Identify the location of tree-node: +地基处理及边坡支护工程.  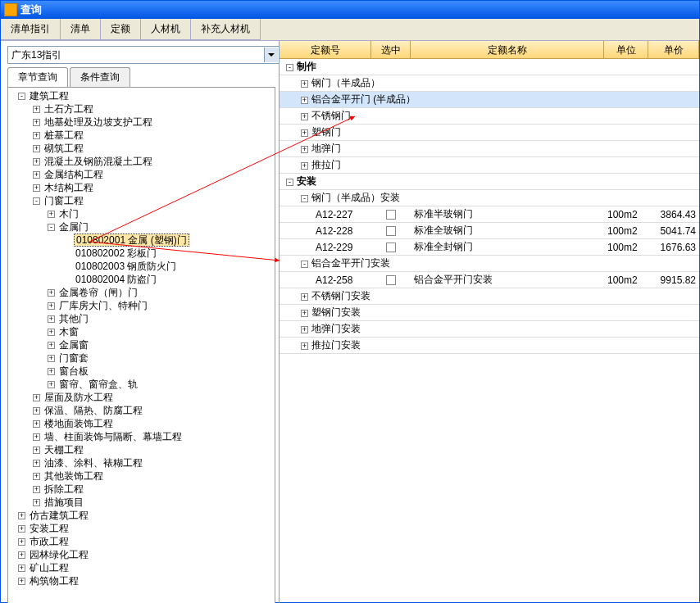
(141, 122).